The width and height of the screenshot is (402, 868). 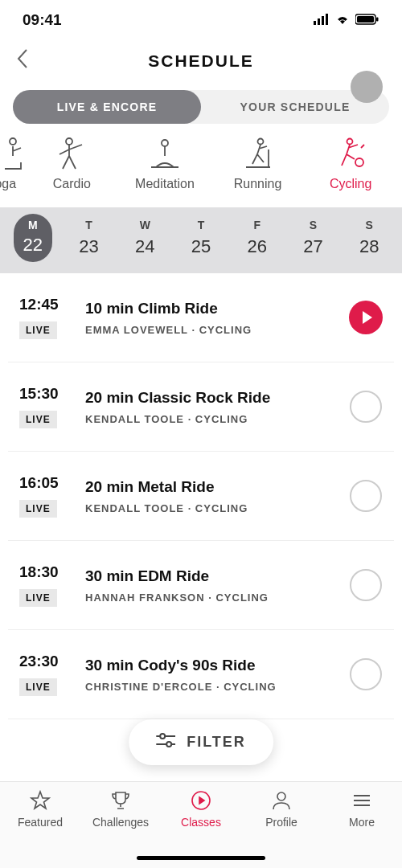 What do you see at coordinates (201, 585) in the screenshot?
I see `class-row: 18:30 LIVE 30 min EDM Ride HANNAH FRANKS…` at bounding box center [201, 585].